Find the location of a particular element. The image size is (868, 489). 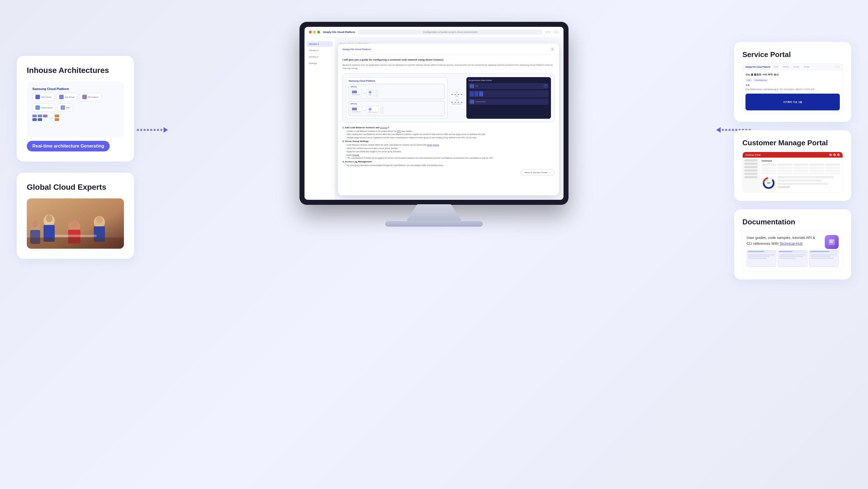

dot-r4 is located at coordinates (733, 130).